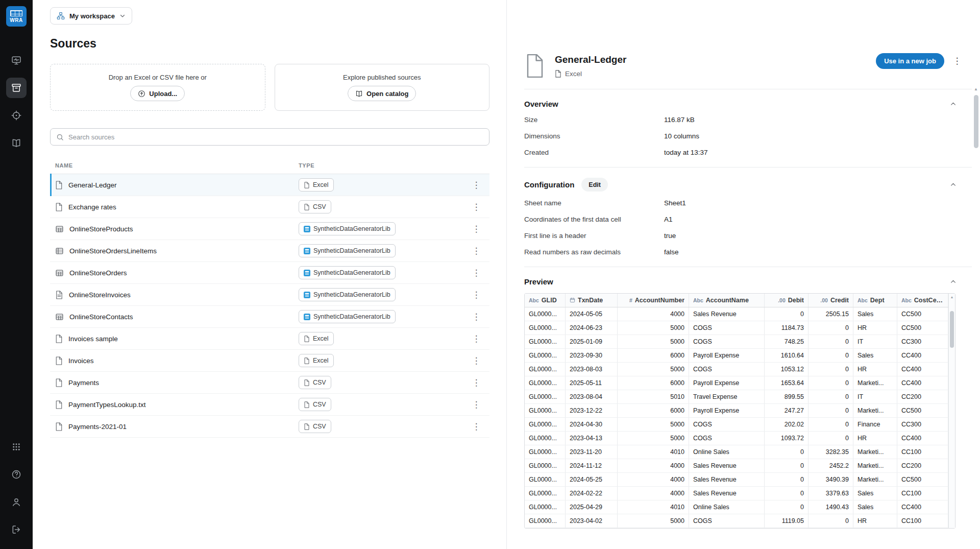  I want to click on column-header-name: NAME, so click(175, 165).